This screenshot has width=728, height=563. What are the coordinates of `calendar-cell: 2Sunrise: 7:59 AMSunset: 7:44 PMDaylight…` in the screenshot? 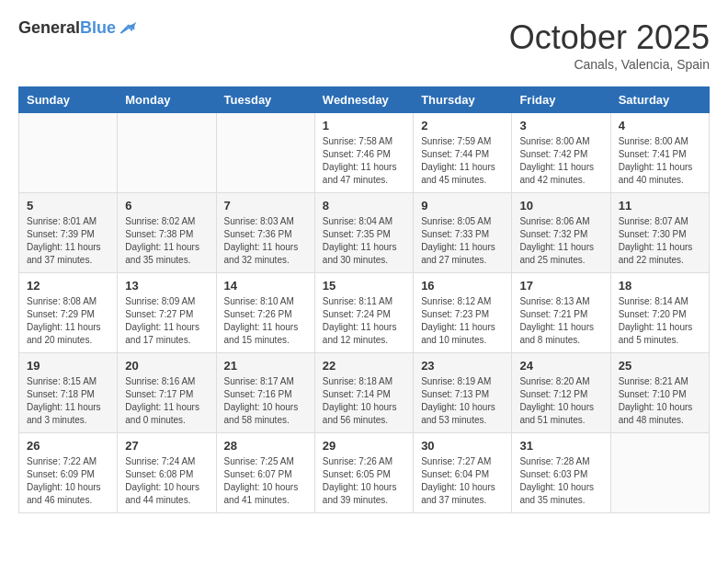 It's located at (463, 153).